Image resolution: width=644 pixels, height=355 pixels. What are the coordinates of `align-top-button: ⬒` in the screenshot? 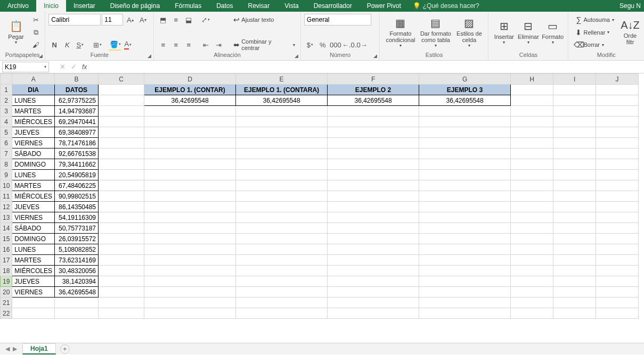 It's located at (163, 20).